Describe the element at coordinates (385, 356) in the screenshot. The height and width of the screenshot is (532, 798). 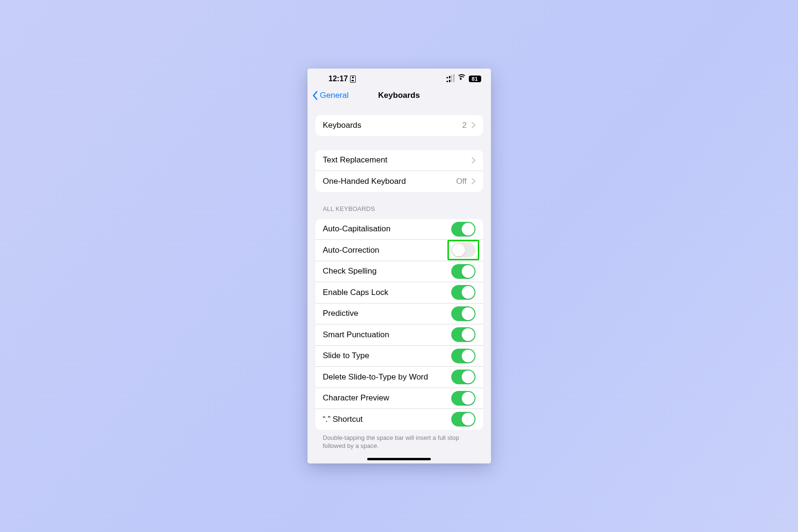
I see `toggle-label: Slide to Type` at that location.